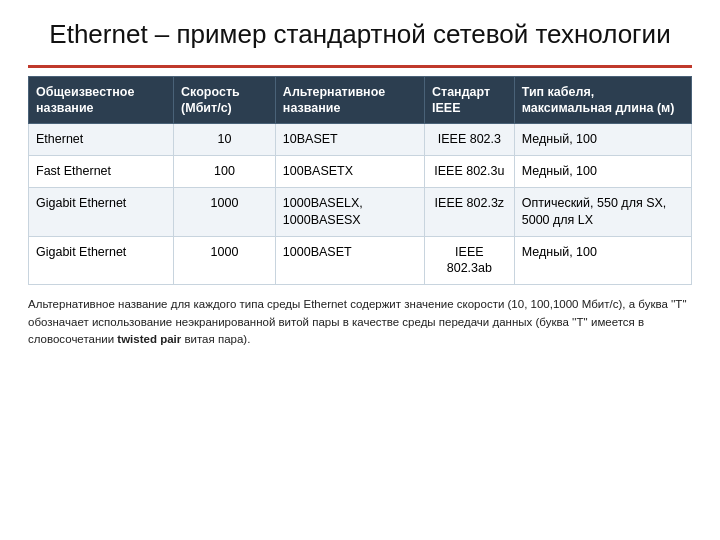 The width and height of the screenshot is (720, 540). Describe the element at coordinates (469, 140) in the screenshot. I see `table-cell: IEEE 802.3` at that location.